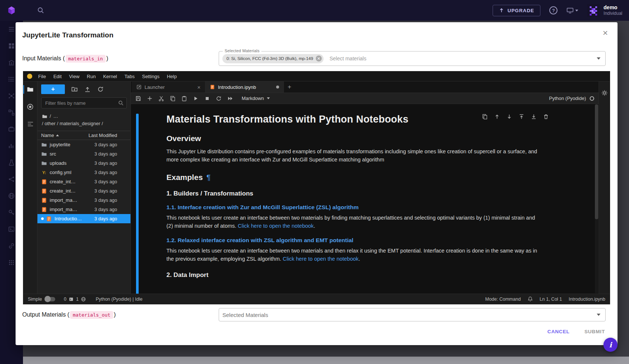 The image size is (629, 364). What do you see at coordinates (150, 76) in the screenshot?
I see `menu-settings: Settings` at bounding box center [150, 76].